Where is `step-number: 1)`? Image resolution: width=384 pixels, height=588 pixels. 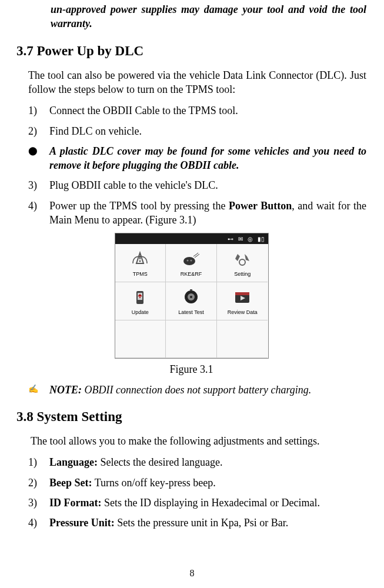
step-number: 1) is located at coordinates (39, 111).